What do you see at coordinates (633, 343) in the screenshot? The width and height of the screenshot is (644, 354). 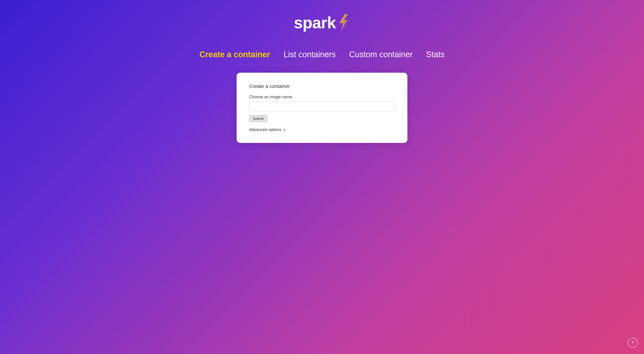 I see `help-button: ?` at bounding box center [633, 343].